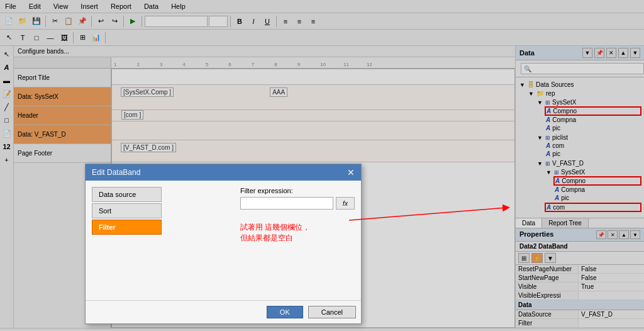 The width and height of the screenshot is (644, 331). What do you see at coordinates (351, 172) in the screenshot?
I see `modal-close-btn: ✕` at bounding box center [351, 172].